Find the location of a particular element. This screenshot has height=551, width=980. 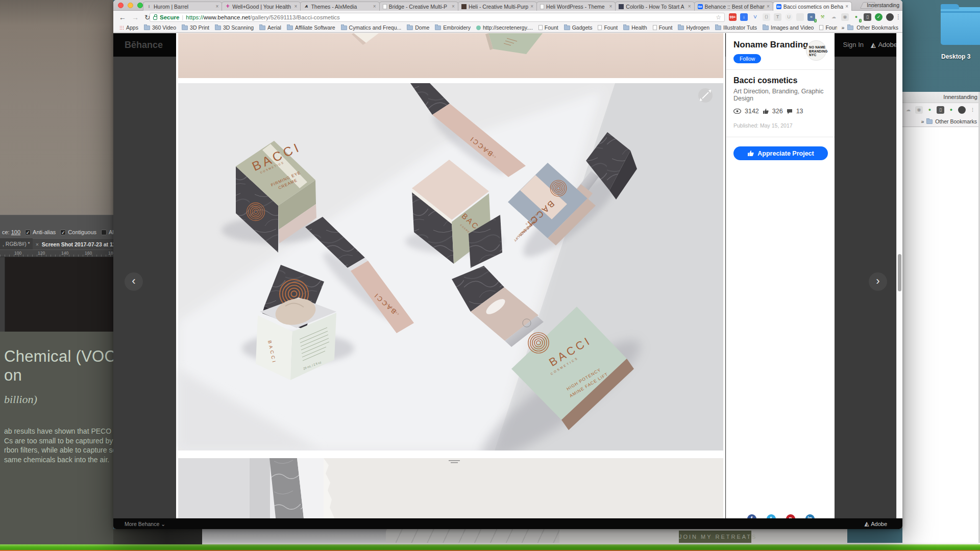

join-retreats-button: JOIN MY RETREATS is located at coordinates (715, 537).